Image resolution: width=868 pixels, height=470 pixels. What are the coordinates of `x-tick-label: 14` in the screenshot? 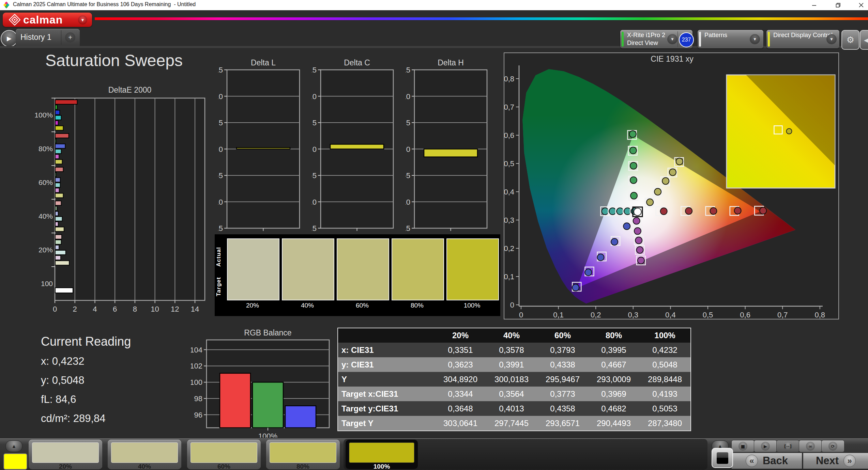 It's located at (195, 309).